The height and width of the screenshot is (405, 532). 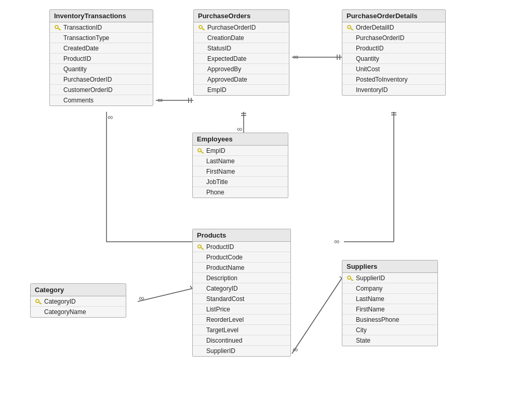 I want to click on field-label: StandardCost, so click(x=225, y=299).